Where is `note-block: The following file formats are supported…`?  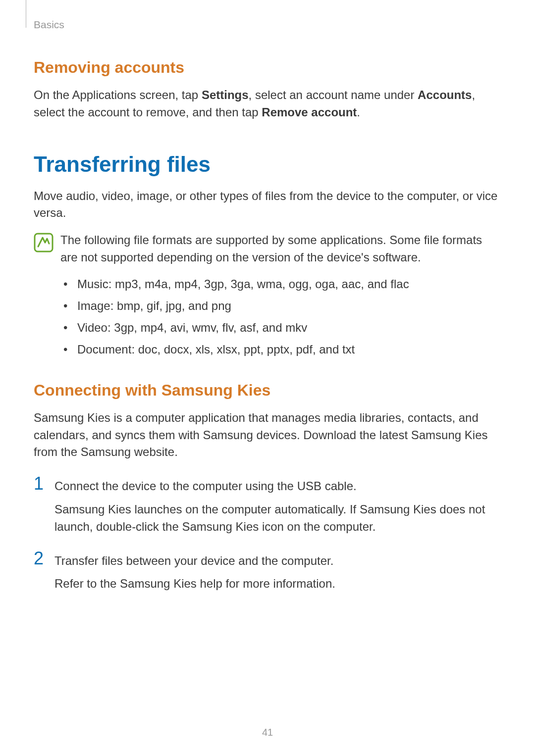
note-block: The following file formats are supported… is located at coordinates (268, 249).